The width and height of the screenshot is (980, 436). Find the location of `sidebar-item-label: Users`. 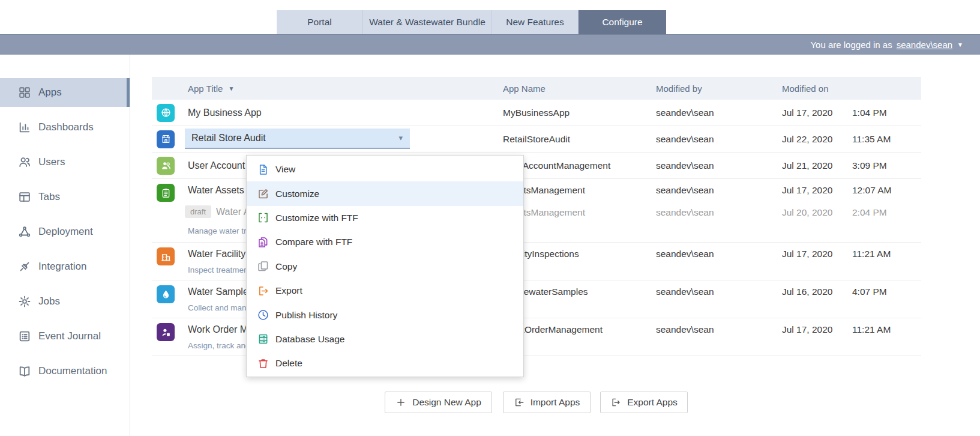

sidebar-item-label: Users is located at coordinates (52, 162).